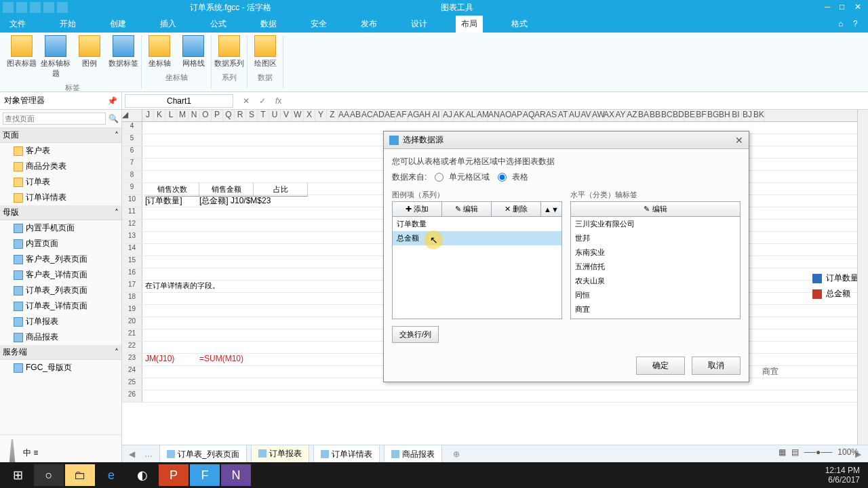 The width and height of the screenshot is (868, 488). I want to click on ribbon-button: 图例, so click(90, 57).